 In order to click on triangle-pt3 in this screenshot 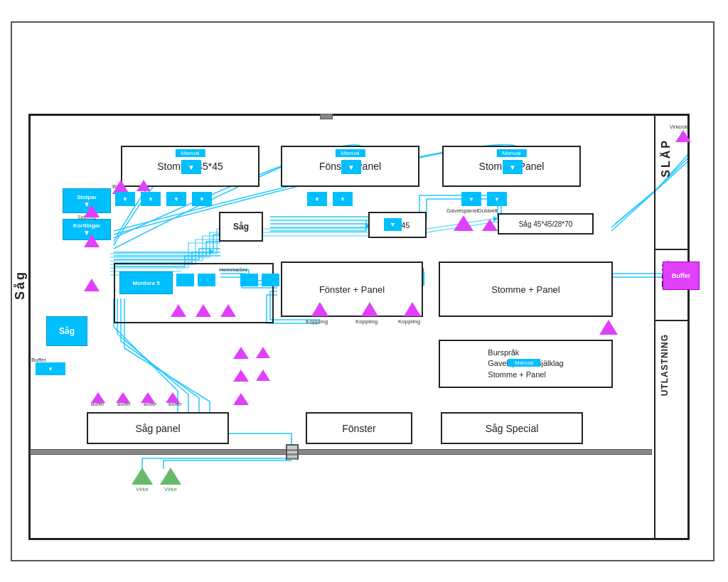, I will do `click(92, 211)`.